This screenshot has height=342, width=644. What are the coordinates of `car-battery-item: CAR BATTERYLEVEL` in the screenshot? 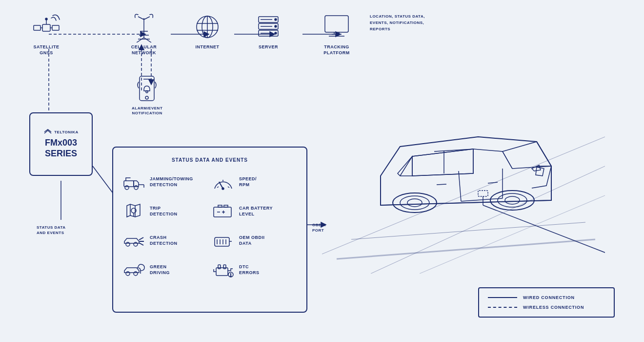 It's located at (255, 212).